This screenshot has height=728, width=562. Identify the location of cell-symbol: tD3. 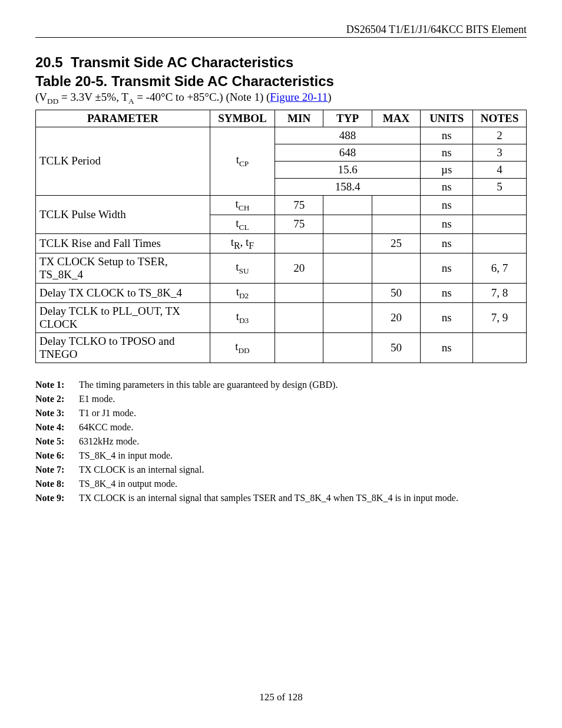
(242, 317).